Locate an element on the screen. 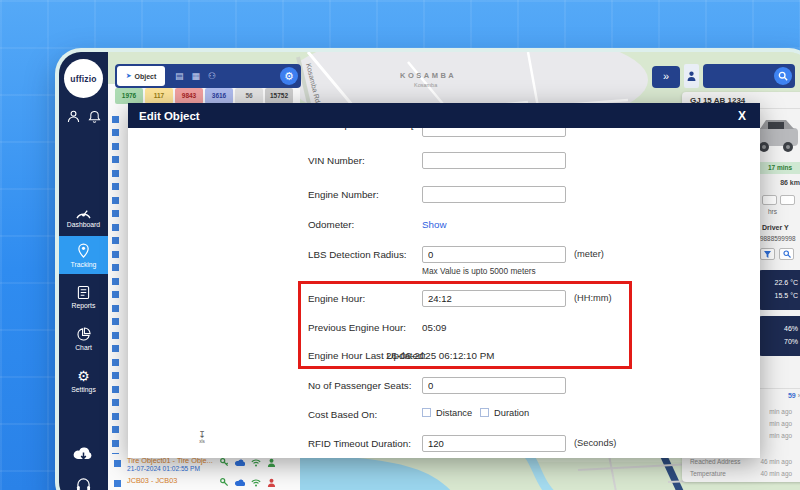 This screenshot has width=800, height=490. lbs-max-hint: Max Value is upto 5000 meters is located at coordinates (479, 271).